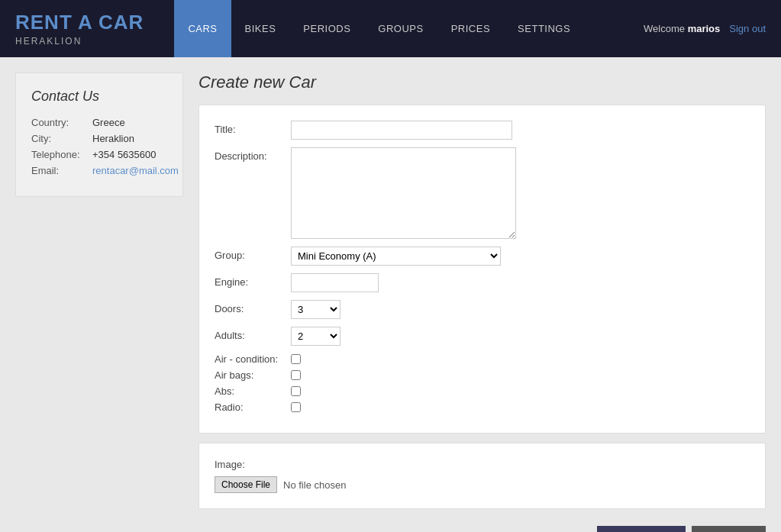  I want to click on air-condition-row: Air - condition:, so click(482, 359).